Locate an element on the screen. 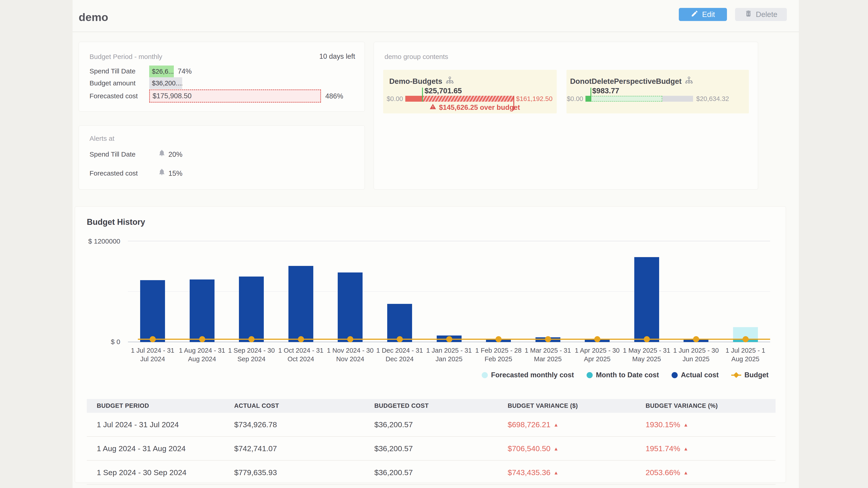 The image size is (868, 488). budget-amount-label: Budget amount is located at coordinates (113, 83).